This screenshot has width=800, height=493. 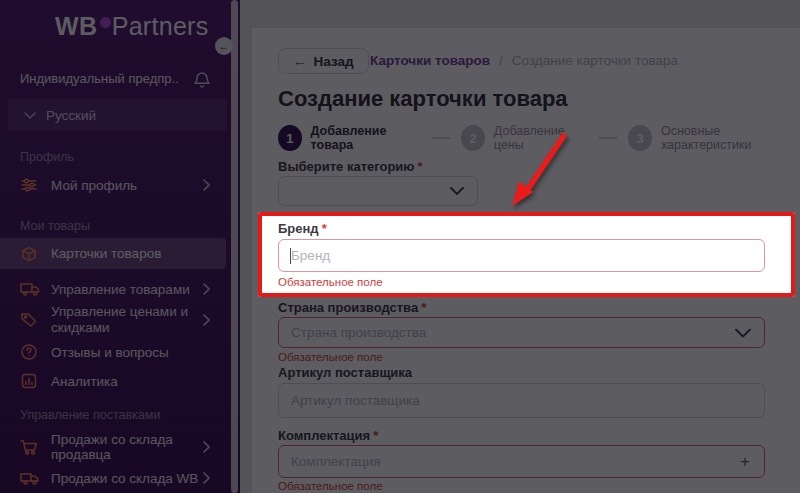 What do you see at coordinates (290, 256) in the screenshot?
I see `text-caret` at bounding box center [290, 256].